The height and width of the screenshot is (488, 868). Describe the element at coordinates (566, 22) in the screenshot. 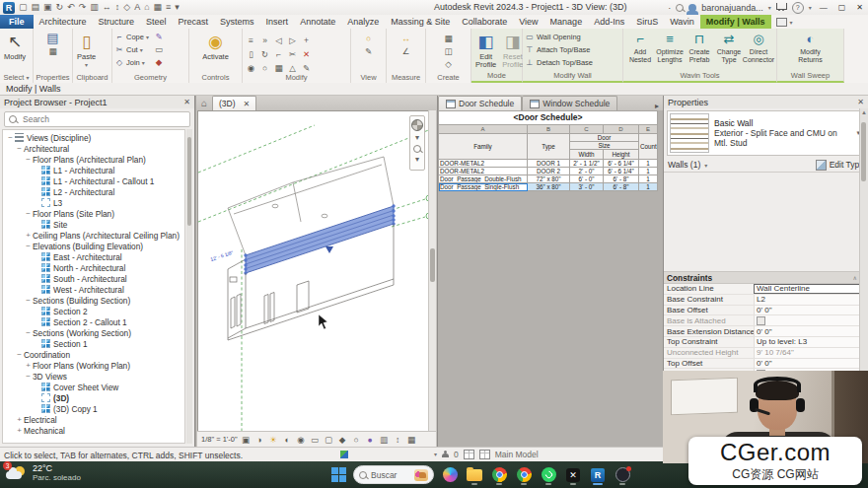

I see `ribbon-tab-manage: Manage` at that location.